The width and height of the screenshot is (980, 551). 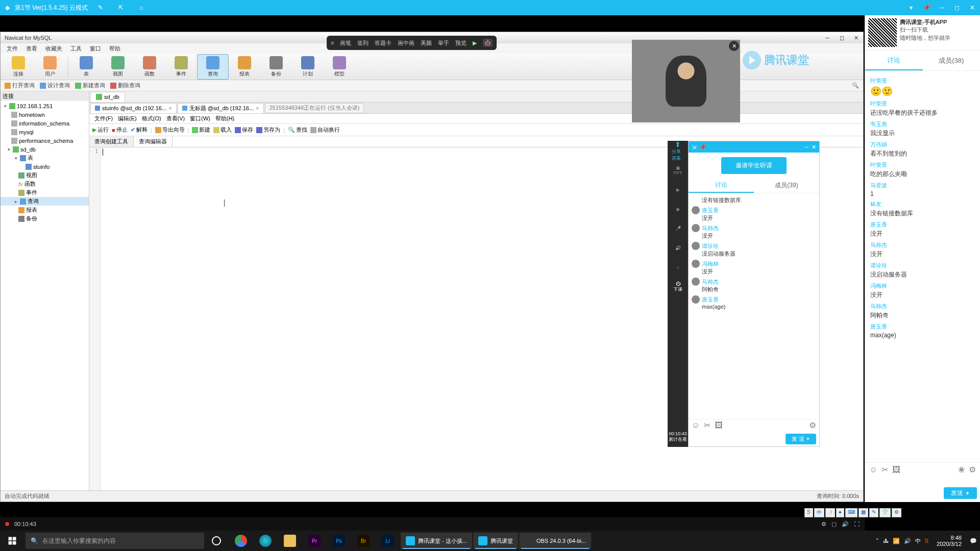 What do you see at coordinates (298, 130) in the screenshot?
I see `find-button: 🔍查找` at bounding box center [298, 130].